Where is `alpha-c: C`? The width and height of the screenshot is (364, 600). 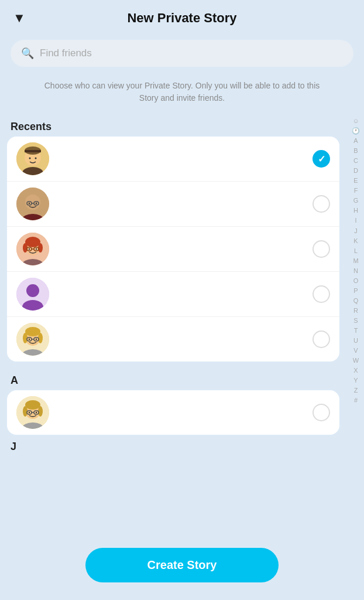 alpha-c: C is located at coordinates (356, 161).